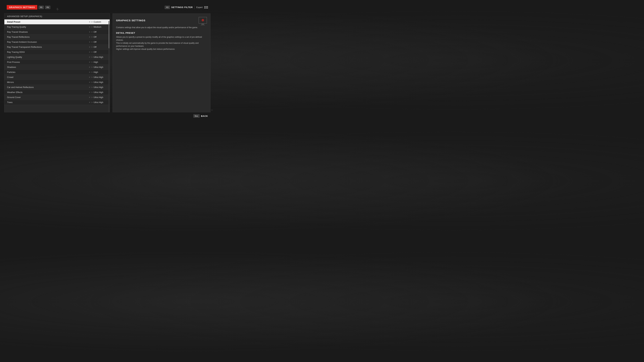 This screenshot has width=644, height=362. Describe the element at coordinates (57, 57) in the screenshot. I see `settings-row: Lighting Quality<>Ultra High` at that location.